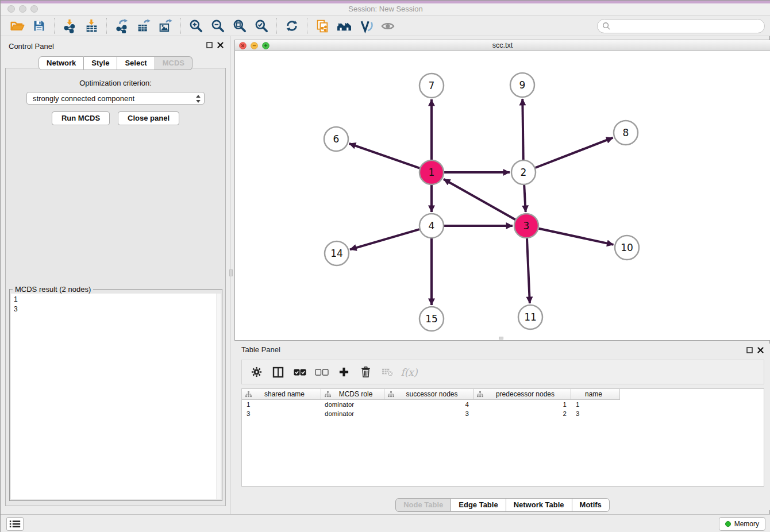  What do you see at coordinates (423, 505) in the screenshot?
I see `tab-node-table: Node Table` at bounding box center [423, 505].